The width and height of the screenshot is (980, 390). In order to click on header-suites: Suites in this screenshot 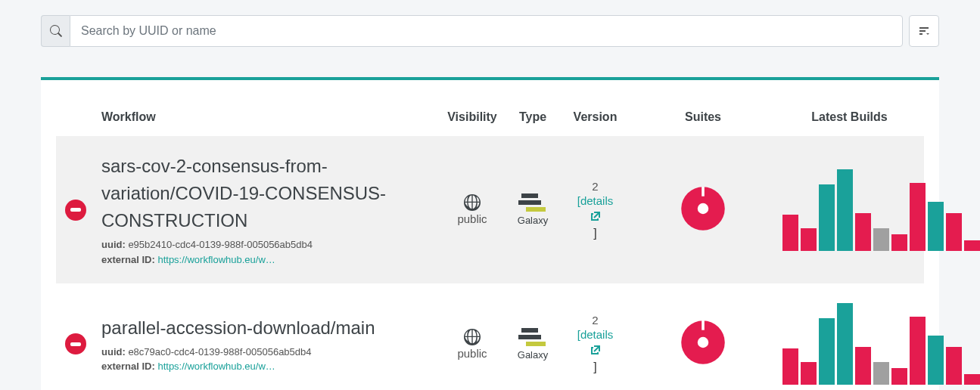, I will do `click(703, 117)`.